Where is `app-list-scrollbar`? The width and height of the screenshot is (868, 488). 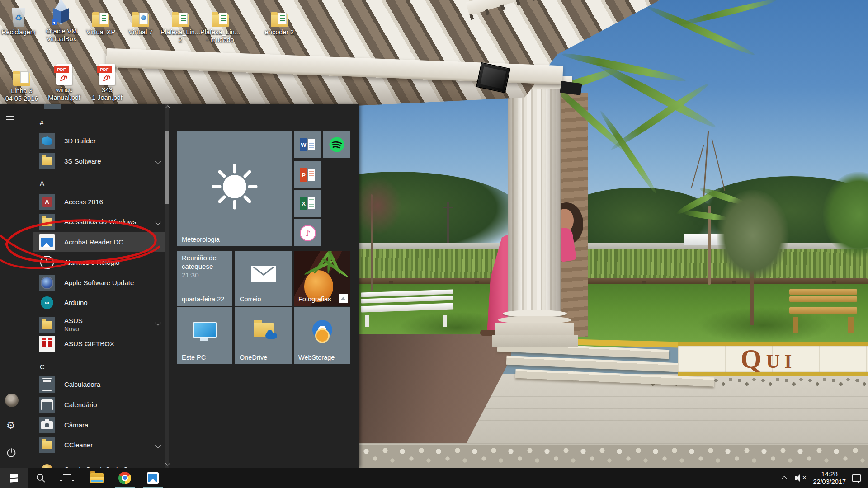
app-list-scrollbar is located at coordinates (167, 286).